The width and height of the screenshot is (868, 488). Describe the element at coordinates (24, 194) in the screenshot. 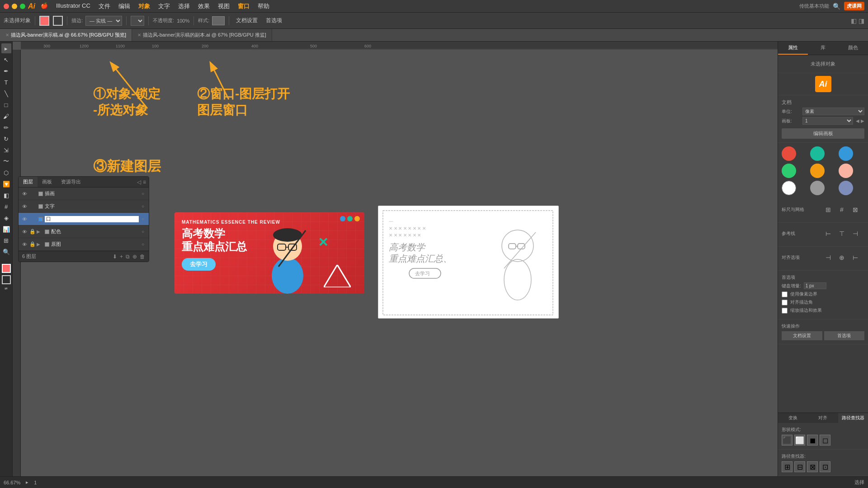

I see `eye-illustration: 👁` at that location.